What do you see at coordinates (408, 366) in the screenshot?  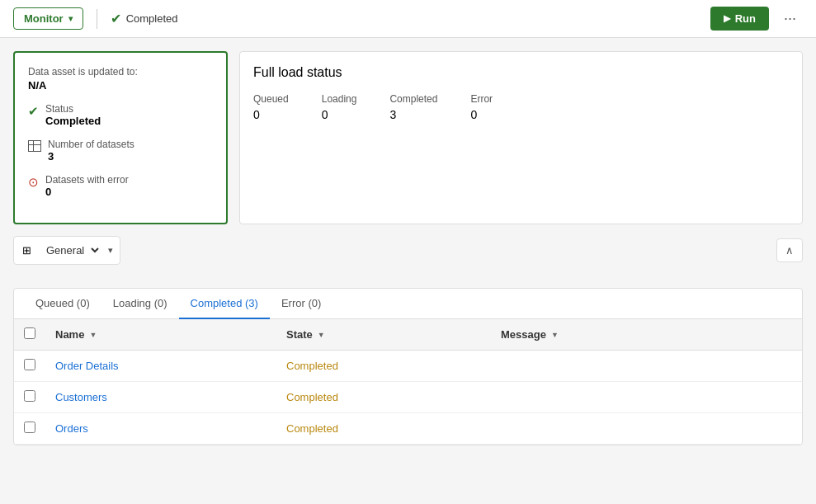 I see `table-row: Order Details Completed` at bounding box center [408, 366].